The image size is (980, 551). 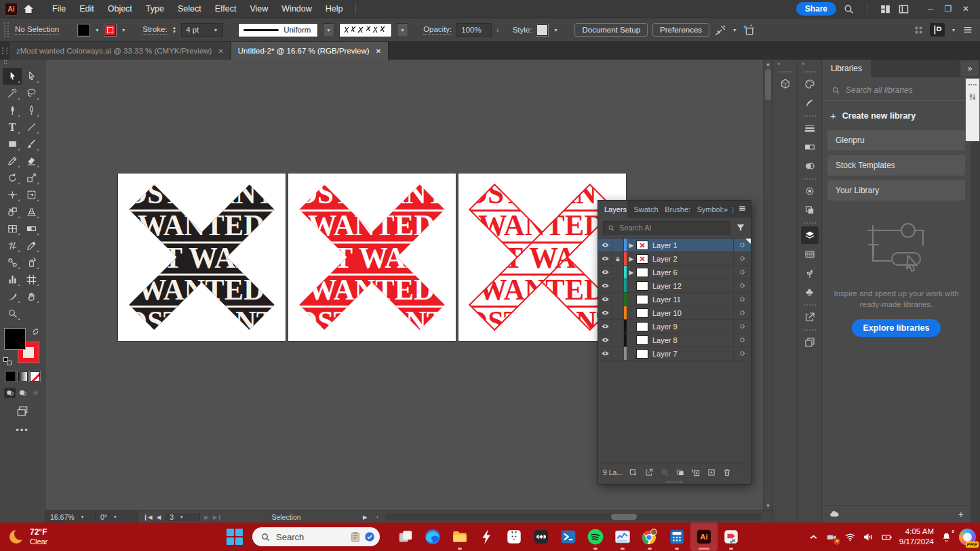 What do you see at coordinates (613, 209) in the screenshot?
I see `tab-layers: Layers` at bounding box center [613, 209].